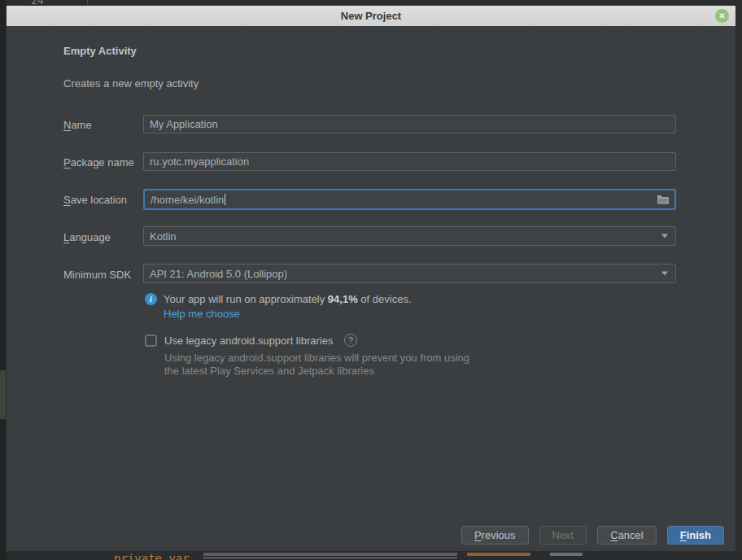  What do you see at coordinates (410, 161) in the screenshot?
I see `package-name-input: ru.yotc.myapplication` at bounding box center [410, 161].